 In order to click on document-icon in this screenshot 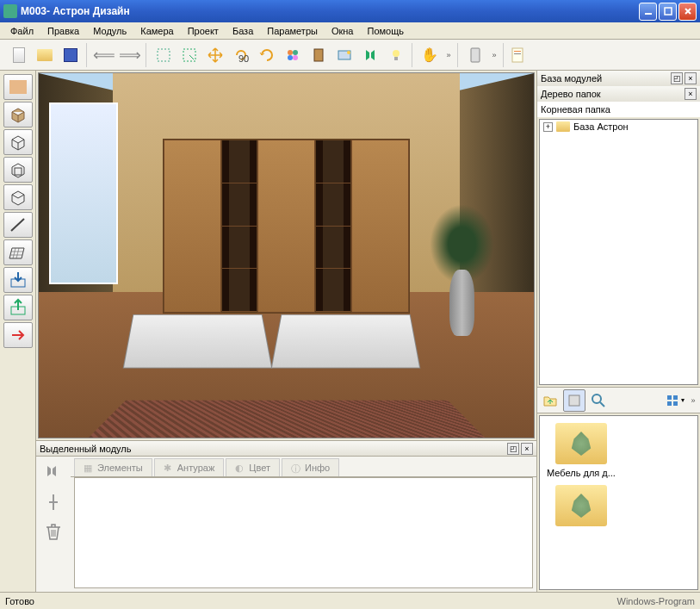, I will do `click(517, 55)`.